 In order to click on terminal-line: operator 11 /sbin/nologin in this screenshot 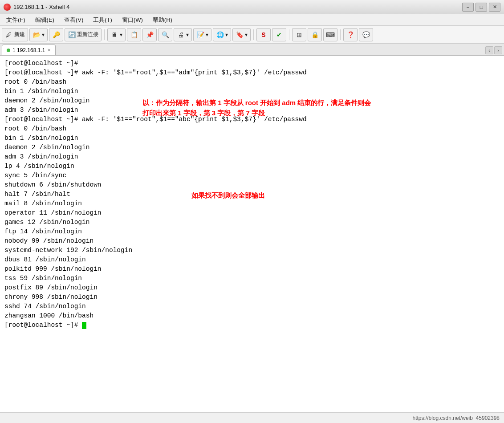, I will do `click(252, 213)`.